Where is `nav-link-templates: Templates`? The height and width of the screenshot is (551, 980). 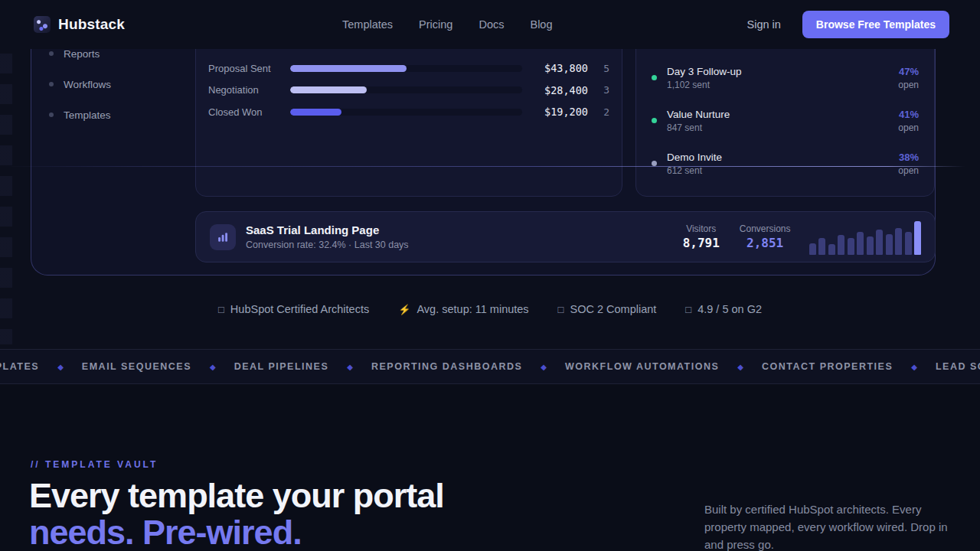 nav-link-templates: Templates is located at coordinates (368, 24).